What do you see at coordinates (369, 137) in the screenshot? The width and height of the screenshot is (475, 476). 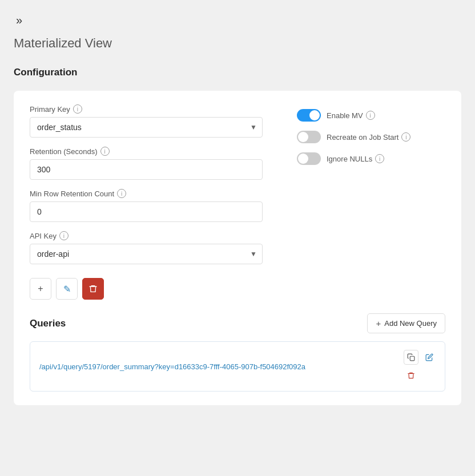 I see `recreate-job-start-label: Recreate on Job Start i` at bounding box center [369, 137].